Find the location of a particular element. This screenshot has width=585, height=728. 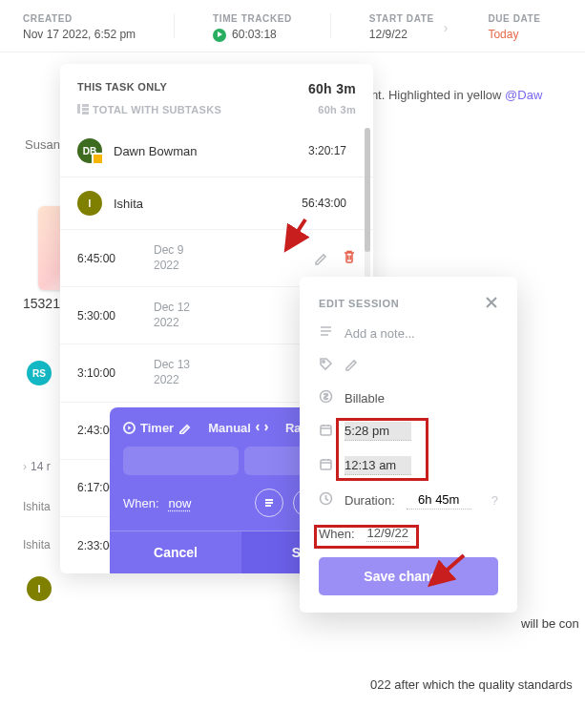

user-total: 3:20:17 is located at coordinates (327, 151).